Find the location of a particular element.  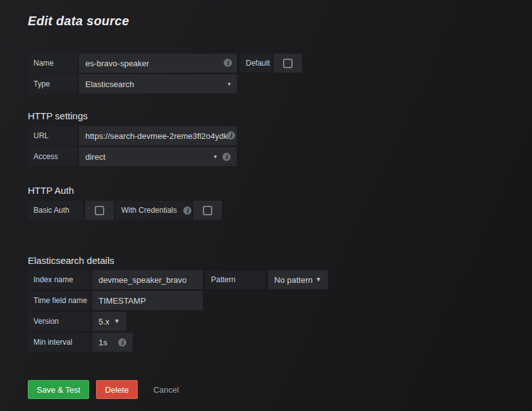

type-row: Type Elasticsearch ▾ is located at coordinates (280, 84).